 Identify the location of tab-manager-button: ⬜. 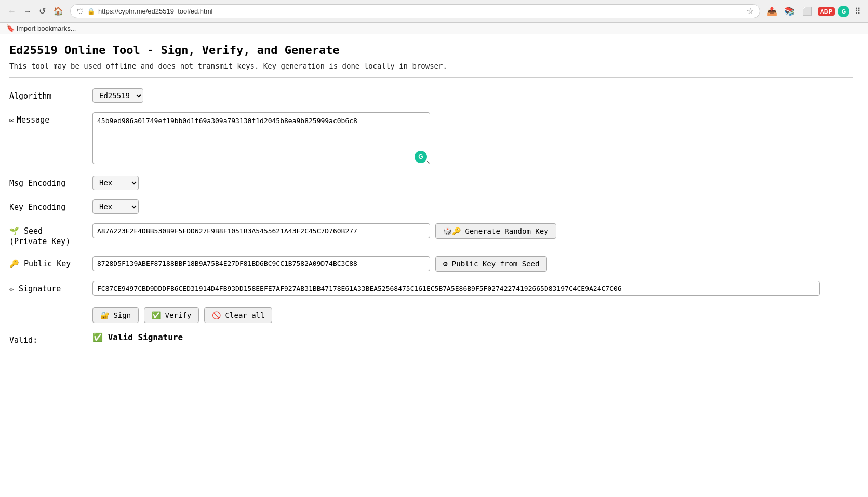
(807, 11).